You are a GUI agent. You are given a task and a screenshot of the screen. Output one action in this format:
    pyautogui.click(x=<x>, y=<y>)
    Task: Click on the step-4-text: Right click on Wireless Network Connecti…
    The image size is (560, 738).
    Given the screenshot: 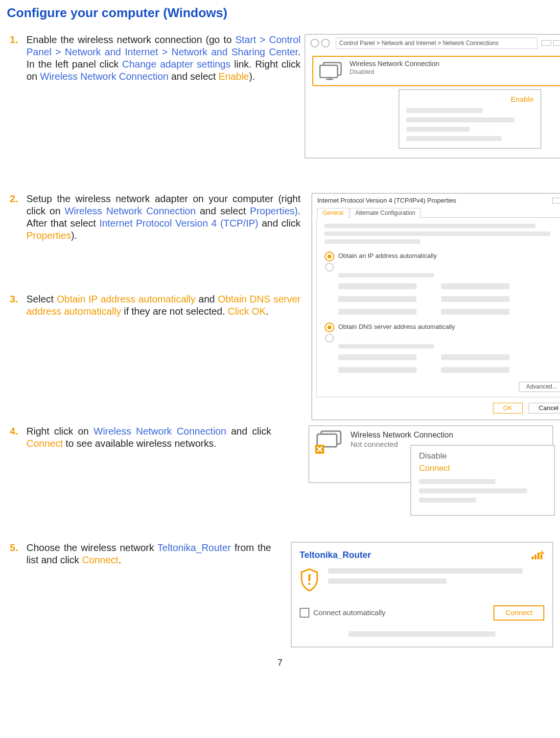 What is the action you would take?
    pyautogui.click(x=149, y=438)
    